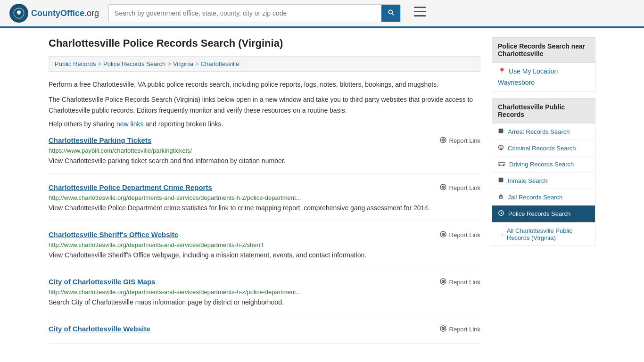  I want to click on link-title: City of Charlottesville GIS Maps, so click(102, 282).